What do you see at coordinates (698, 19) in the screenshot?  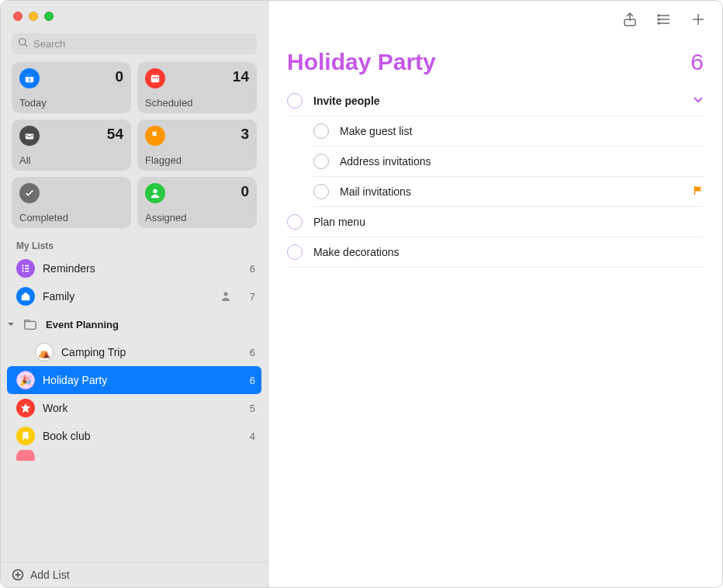 I see `add-reminder-button` at bounding box center [698, 19].